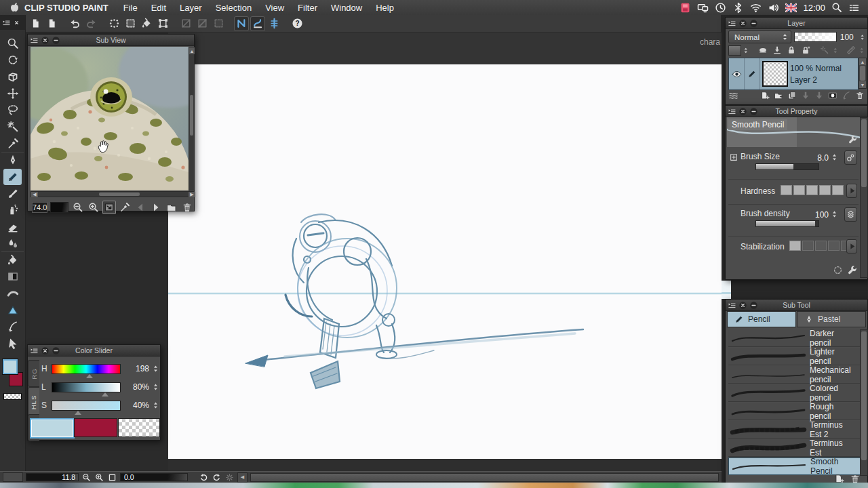 The width and height of the screenshot is (868, 488). I want to click on delete-layer-icon, so click(860, 96).